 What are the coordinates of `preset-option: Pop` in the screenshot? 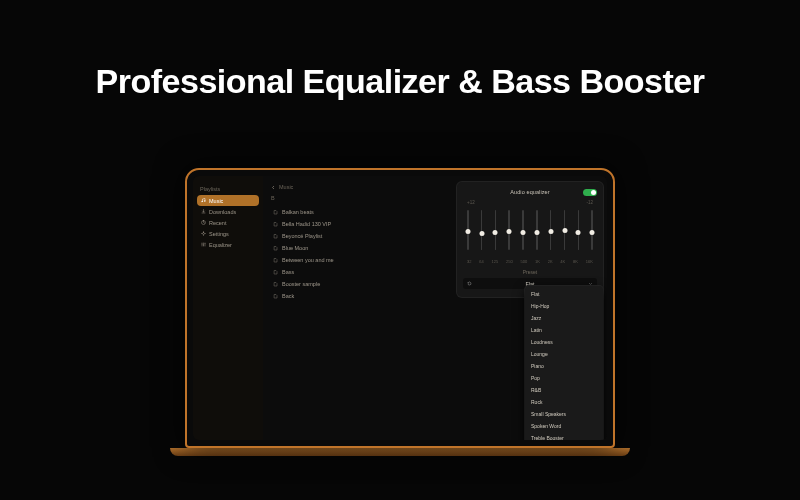 It's located at (564, 378).